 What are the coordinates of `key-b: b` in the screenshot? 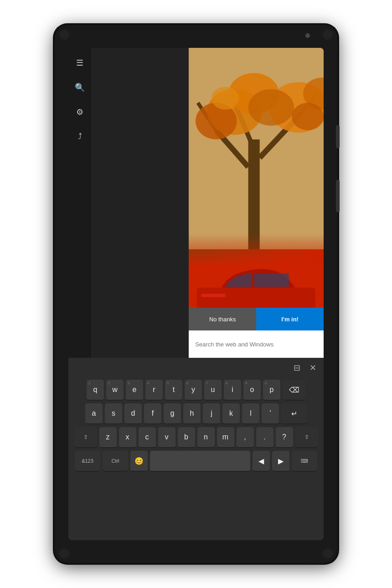 It's located at (186, 438).